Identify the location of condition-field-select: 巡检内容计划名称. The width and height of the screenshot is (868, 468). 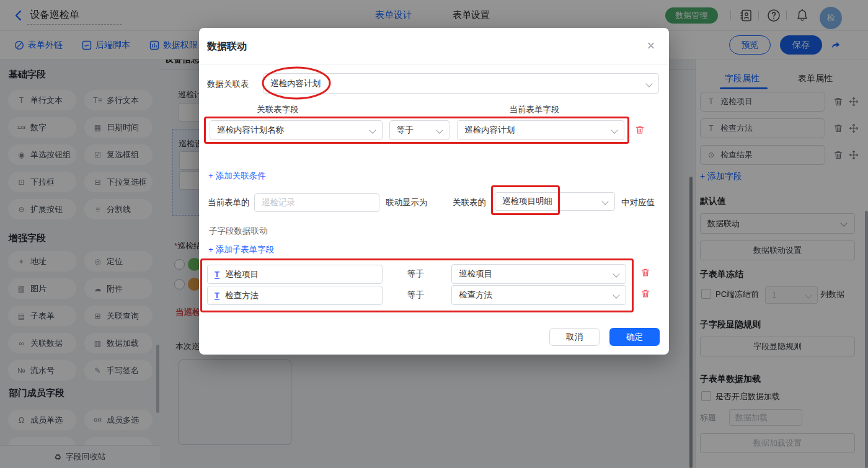
(296, 130).